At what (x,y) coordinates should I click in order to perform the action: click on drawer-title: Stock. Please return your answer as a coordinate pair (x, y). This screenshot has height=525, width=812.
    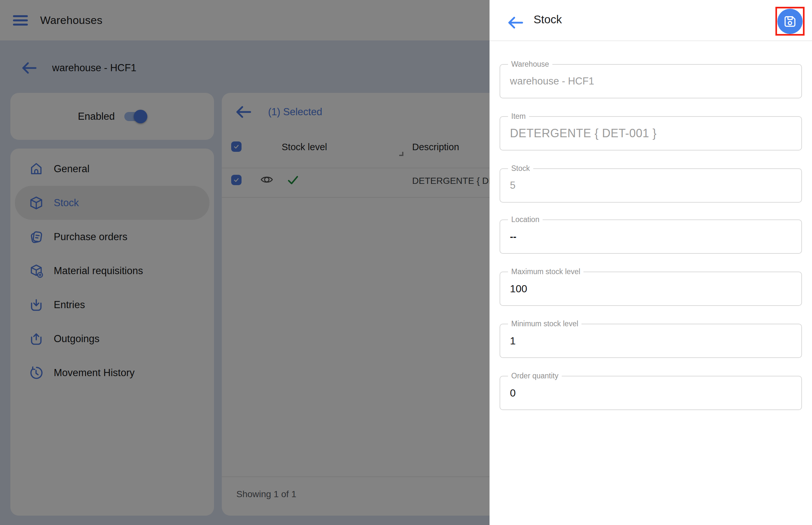
    Looking at the image, I should click on (548, 19).